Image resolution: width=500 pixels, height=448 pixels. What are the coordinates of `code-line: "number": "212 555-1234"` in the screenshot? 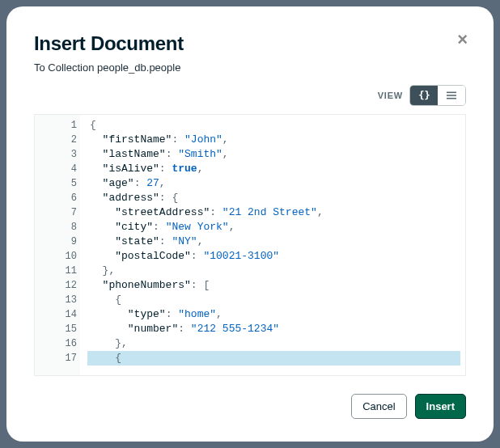 It's located at (278, 329).